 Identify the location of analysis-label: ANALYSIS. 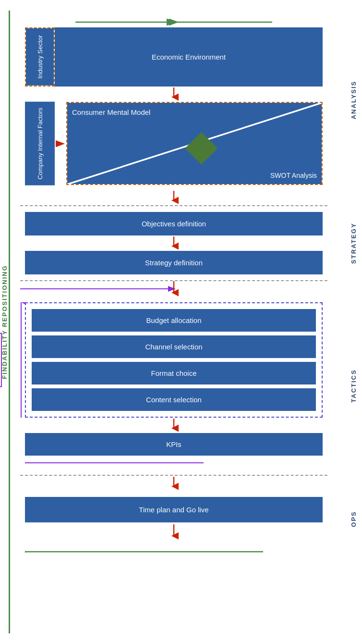
(353, 100).